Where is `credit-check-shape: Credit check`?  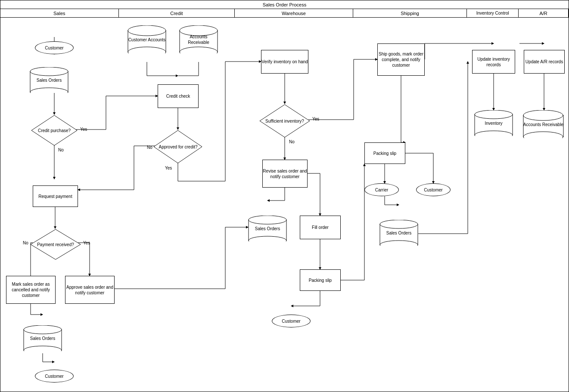
credit-check-shape: Credit check is located at coordinates (178, 96).